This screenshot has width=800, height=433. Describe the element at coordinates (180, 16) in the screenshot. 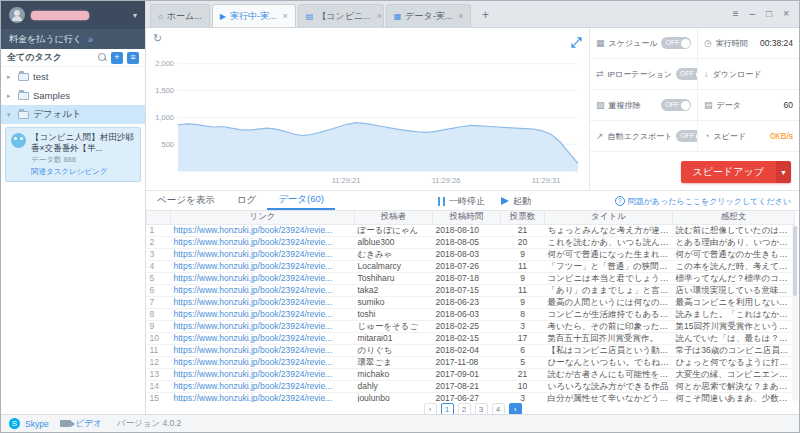

I see `tab-home: ⌂ ホーム...` at that location.